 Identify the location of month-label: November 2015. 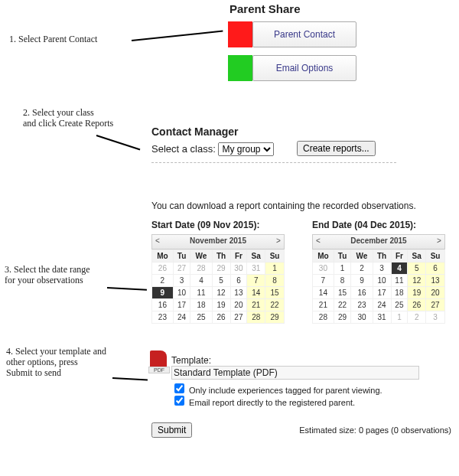
(218, 242).